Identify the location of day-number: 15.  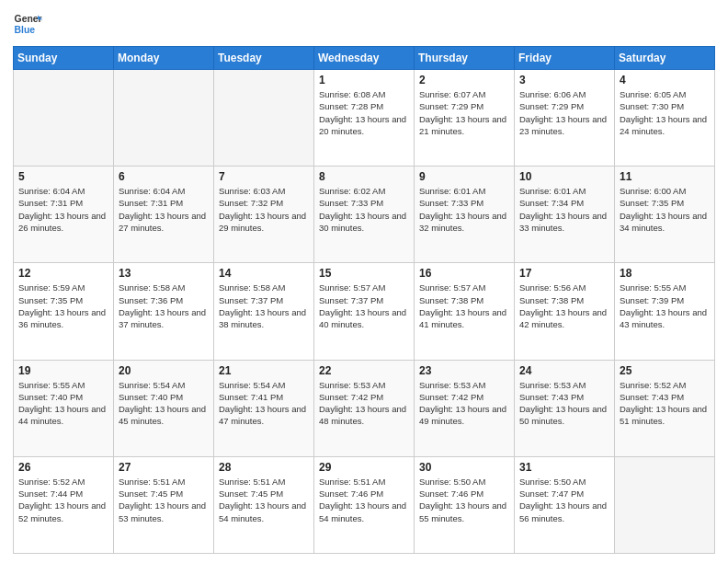
(364, 273).